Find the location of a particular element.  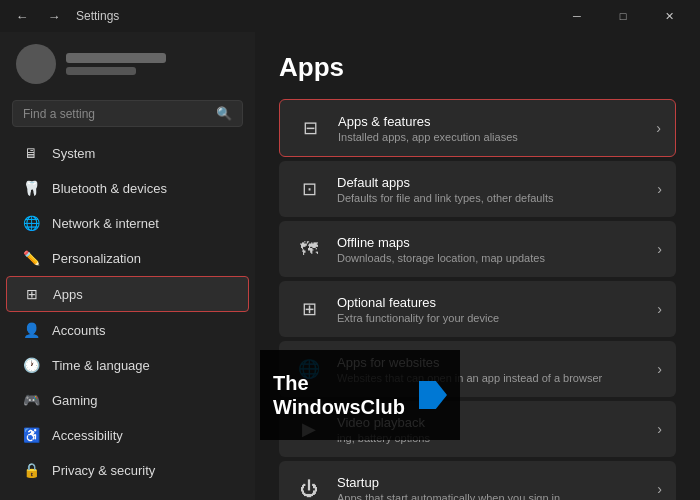

startup-desc: Apps that start automatically when you s… is located at coordinates (497, 496).